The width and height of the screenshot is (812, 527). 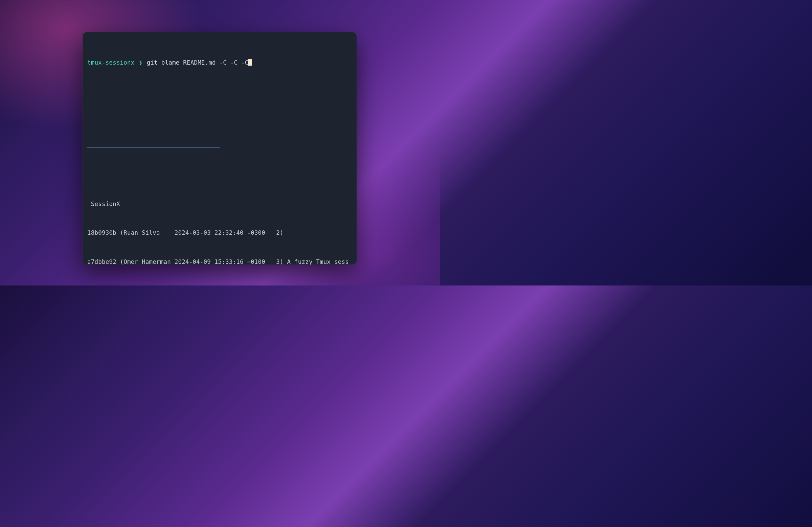 What do you see at coordinates (220, 233) in the screenshot?
I see `blame-line: 18b0930b (Ruan Silva 2024-03-03 22:32:40…` at bounding box center [220, 233].